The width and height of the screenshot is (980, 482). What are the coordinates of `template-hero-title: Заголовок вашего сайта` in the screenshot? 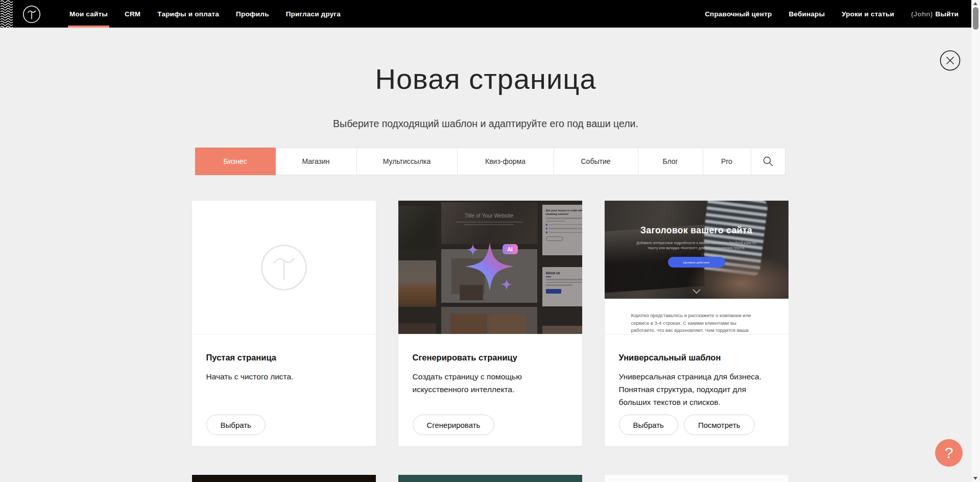 It's located at (697, 231).